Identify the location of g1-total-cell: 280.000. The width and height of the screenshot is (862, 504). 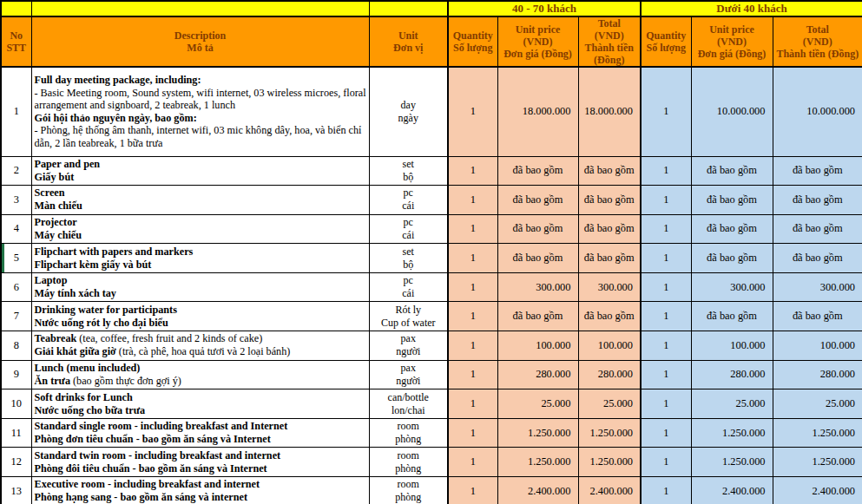
(609, 375).